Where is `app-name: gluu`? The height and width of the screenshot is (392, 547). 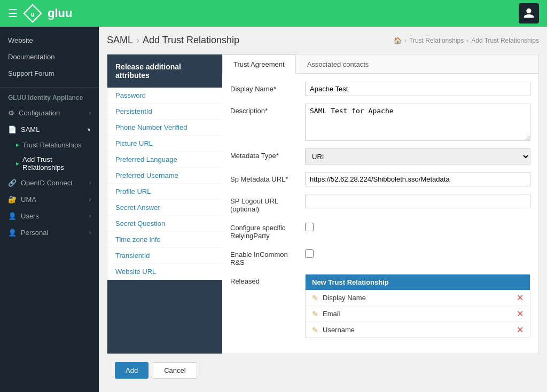 app-name: gluu is located at coordinates (60, 13).